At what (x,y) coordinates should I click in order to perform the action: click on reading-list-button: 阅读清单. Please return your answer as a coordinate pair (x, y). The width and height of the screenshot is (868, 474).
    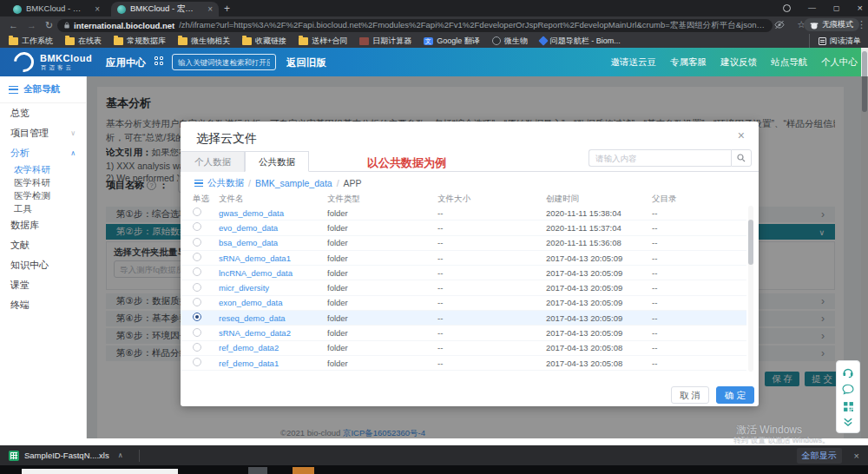
    Looking at the image, I should click on (835, 41).